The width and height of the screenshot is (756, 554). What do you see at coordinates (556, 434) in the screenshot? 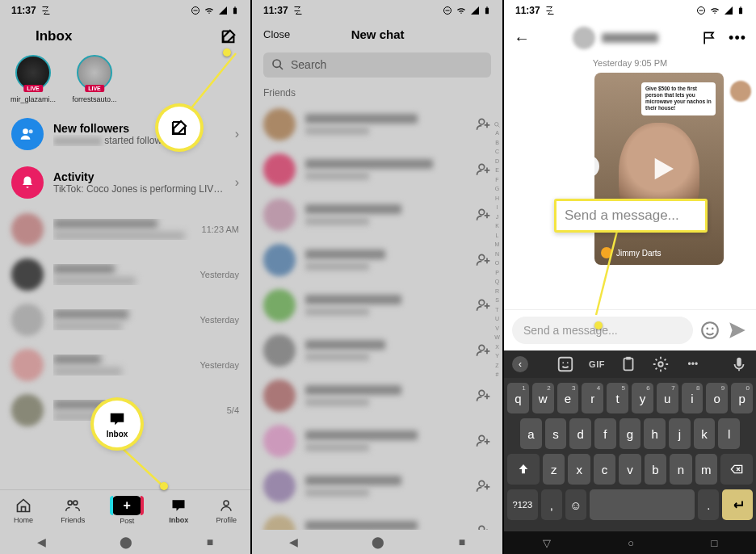
I see `key-s: s` at bounding box center [556, 434].